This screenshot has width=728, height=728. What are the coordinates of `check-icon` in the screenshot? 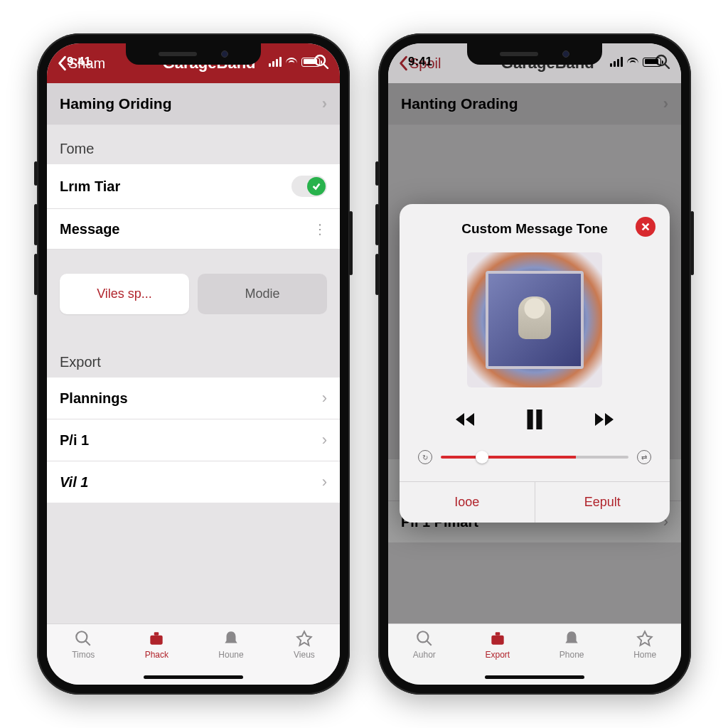 It's located at (316, 186).